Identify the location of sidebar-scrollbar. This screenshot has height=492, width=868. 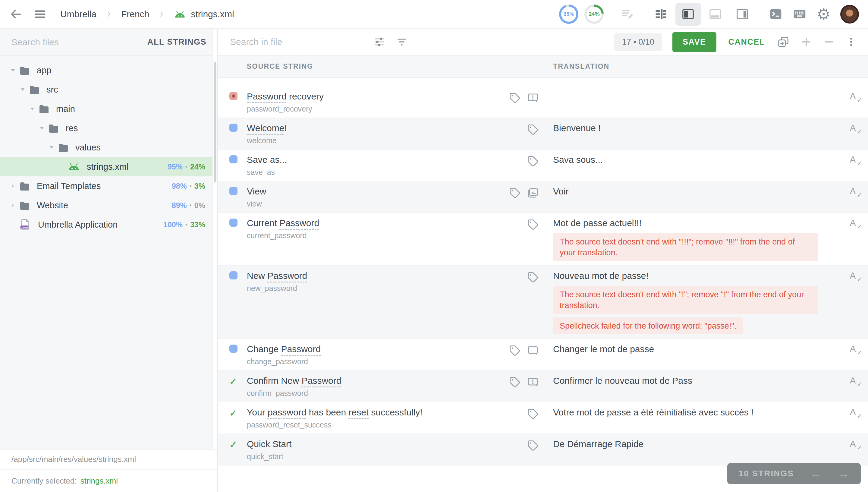
(215, 239).